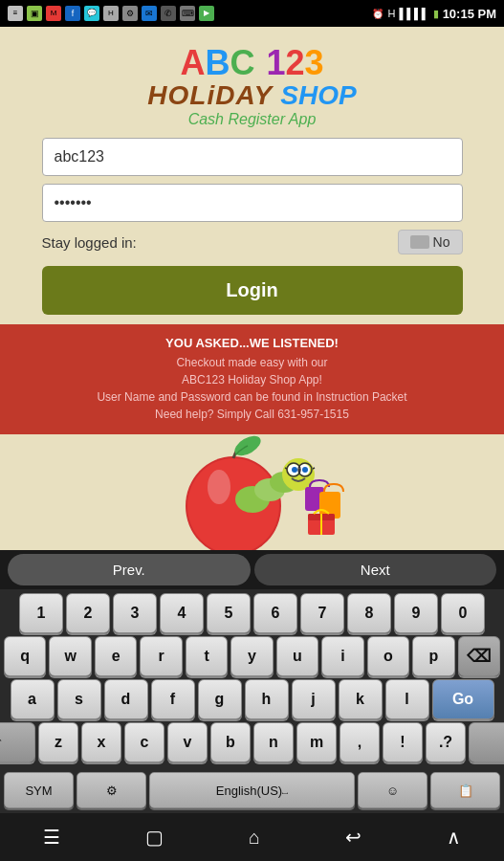  Describe the element at coordinates (391, 13) in the screenshot. I see `signal-h-icon: H` at that location.